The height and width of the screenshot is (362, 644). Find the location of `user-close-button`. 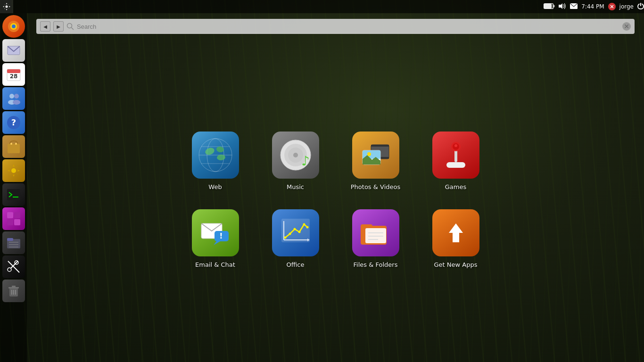

user-close-button is located at coordinates (612, 7).